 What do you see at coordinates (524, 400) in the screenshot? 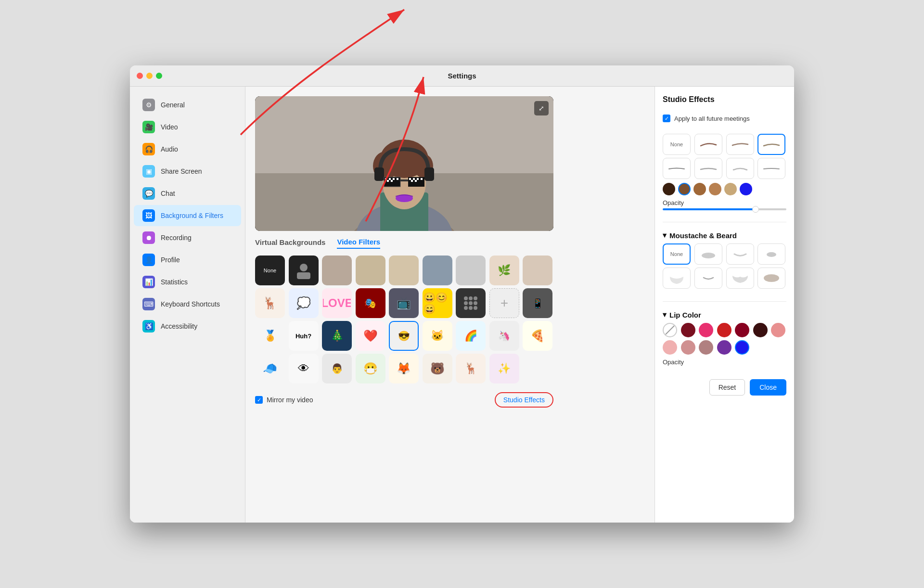
I see `studio-effects-button: Studio Effects` at bounding box center [524, 400].